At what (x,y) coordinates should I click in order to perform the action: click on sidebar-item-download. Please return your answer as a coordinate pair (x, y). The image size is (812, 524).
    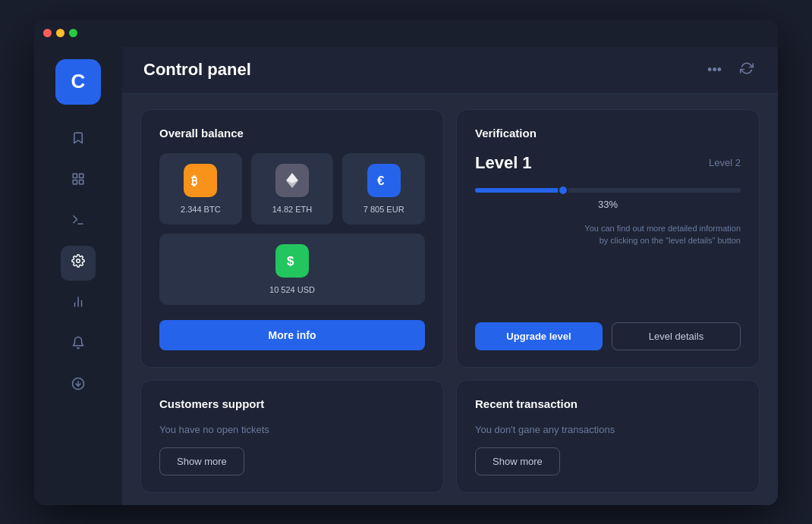
    Looking at the image, I should click on (78, 386).